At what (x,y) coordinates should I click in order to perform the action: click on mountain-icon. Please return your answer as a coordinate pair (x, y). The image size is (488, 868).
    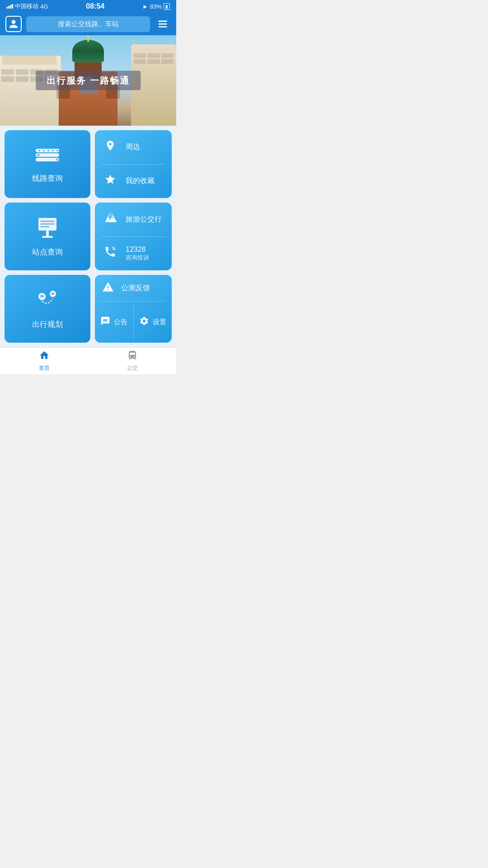
    Looking at the image, I should click on (110, 220).